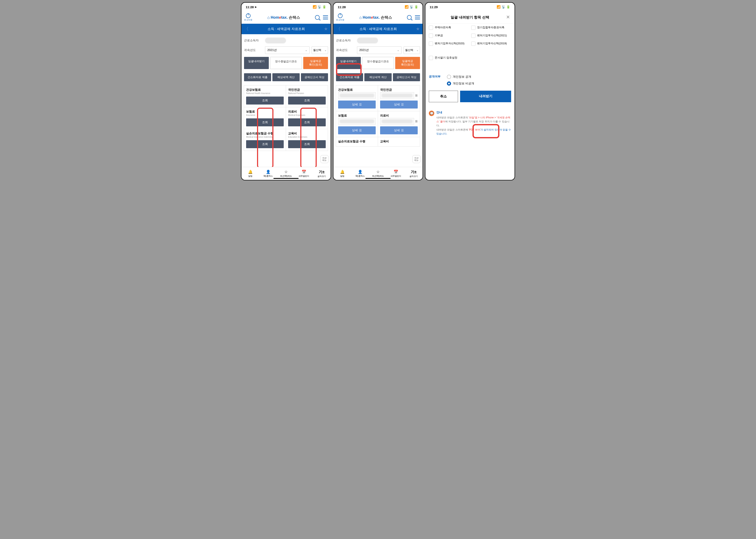 Image resolution: width=756 pixels, height=539 pixels. Describe the element at coordinates (361, 18) in the screenshot. I see `house-icon: ⌂` at that location.